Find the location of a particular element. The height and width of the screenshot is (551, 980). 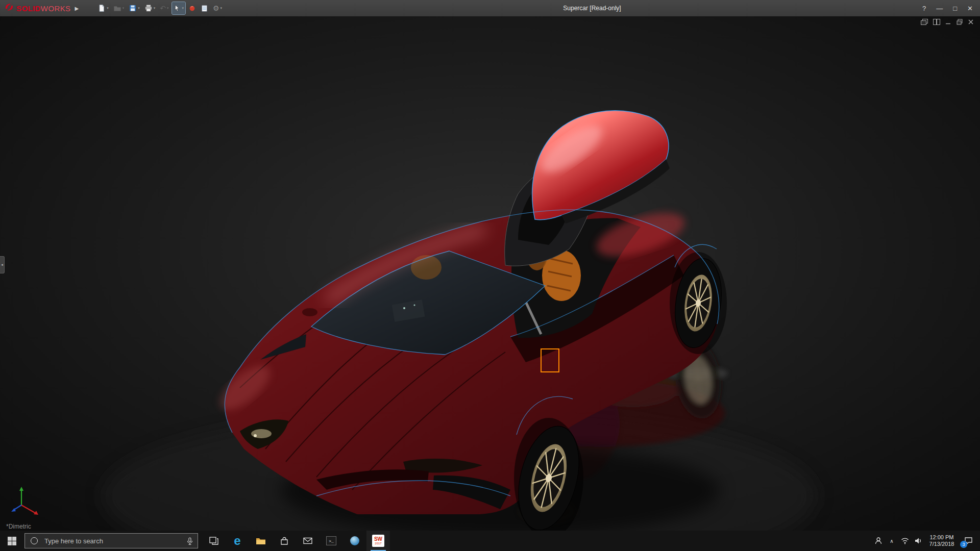

edrawings-button is located at coordinates (355, 541).